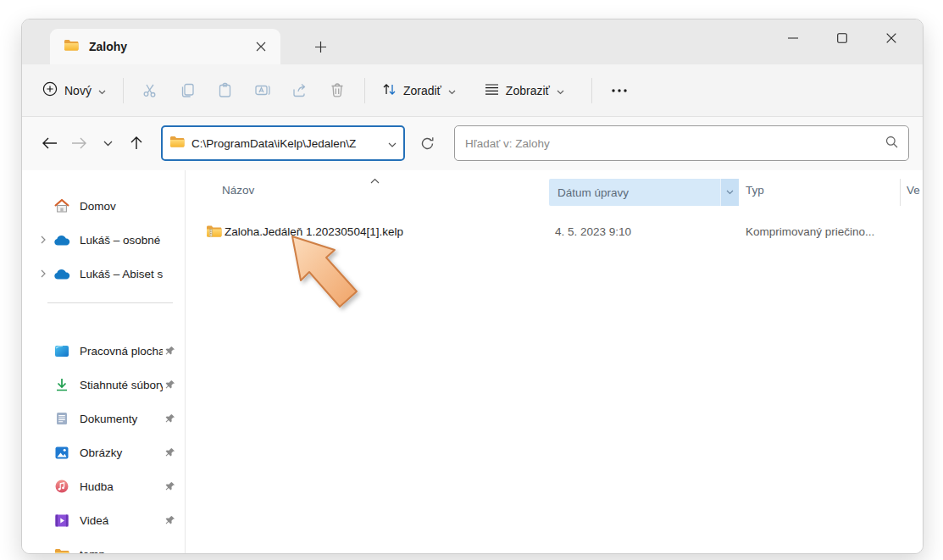  Describe the element at coordinates (103, 546) in the screenshot. I see `sidebar-item-temp: temp` at that location.